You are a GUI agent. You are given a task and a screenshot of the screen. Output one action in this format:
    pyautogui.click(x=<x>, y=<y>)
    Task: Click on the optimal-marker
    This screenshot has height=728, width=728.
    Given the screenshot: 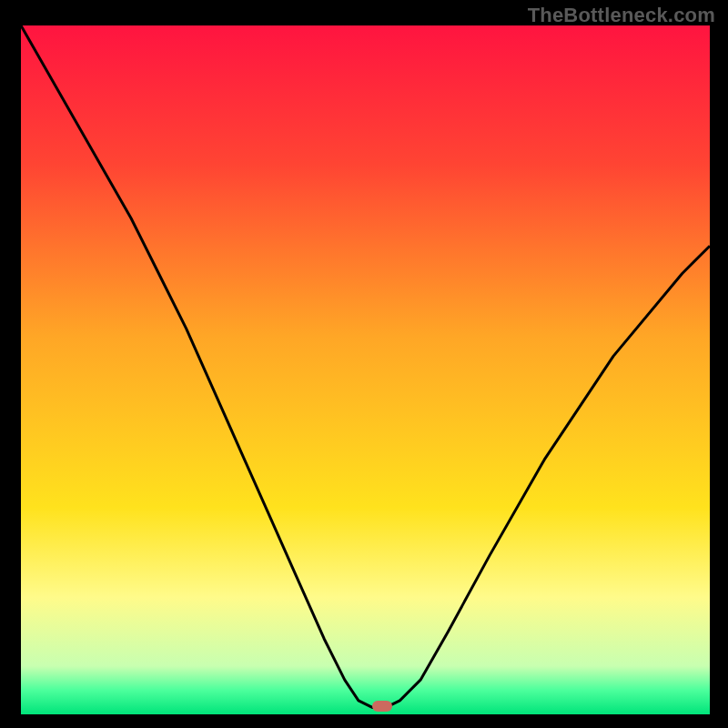 What is the action you would take?
    pyautogui.click(x=382, y=706)
    